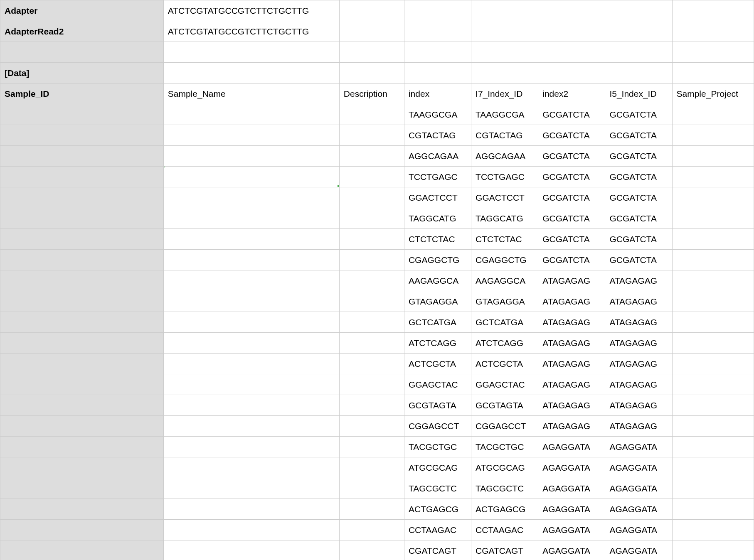 The width and height of the screenshot is (754, 560). Describe the element at coordinates (437, 426) in the screenshot. I see `cell-index: CGGAGCCT` at that location.